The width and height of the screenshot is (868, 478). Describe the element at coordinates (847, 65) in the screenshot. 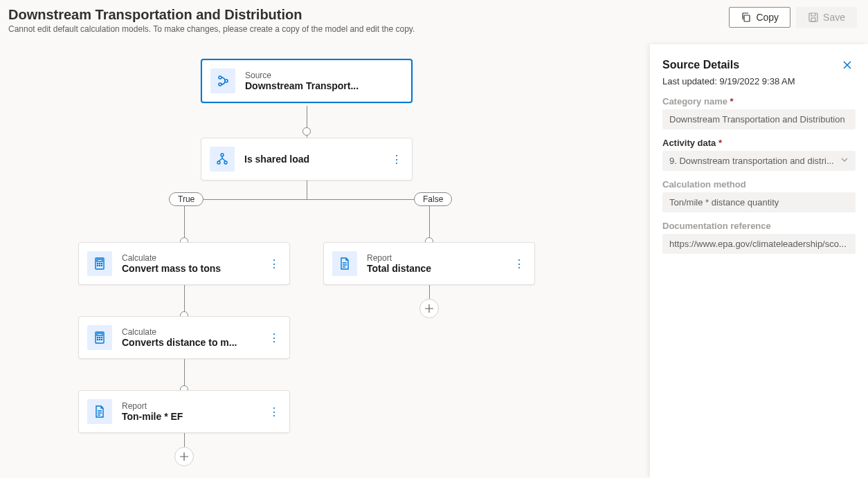

I see `close-button` at that location.